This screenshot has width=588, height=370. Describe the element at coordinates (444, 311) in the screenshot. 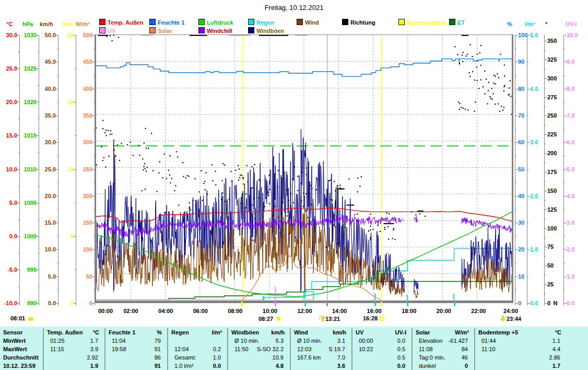

I see `x-tick-label: 20:00` at that location.